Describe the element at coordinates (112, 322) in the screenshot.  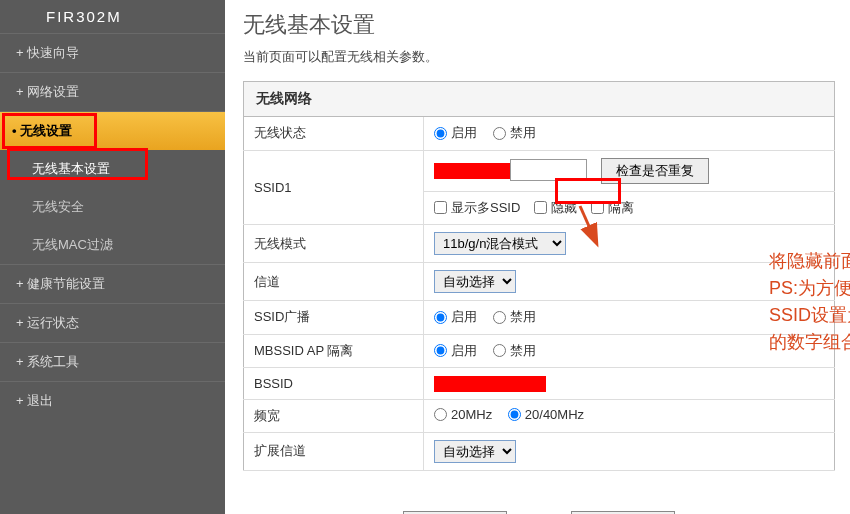
I see `sidebar-item-4: + 运行状态` at that location.